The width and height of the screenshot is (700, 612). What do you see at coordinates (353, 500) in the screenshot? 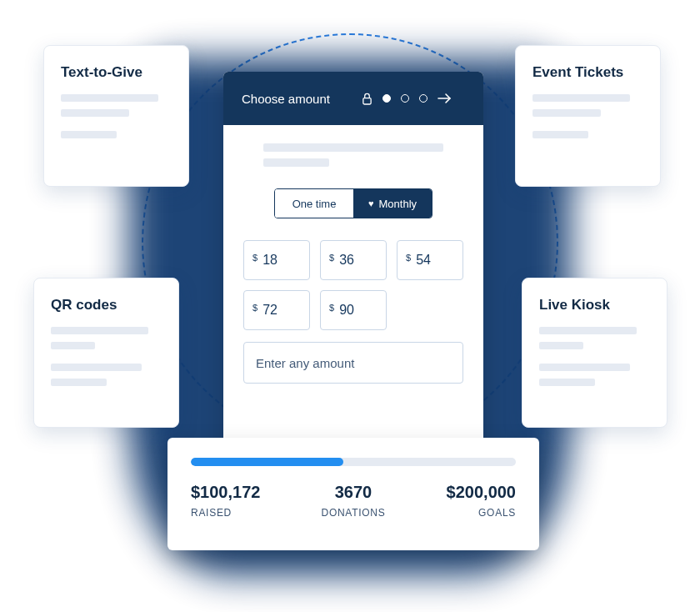
I see `stat-donations: 3670 DONATIONS` at bounding box center [353, 500].